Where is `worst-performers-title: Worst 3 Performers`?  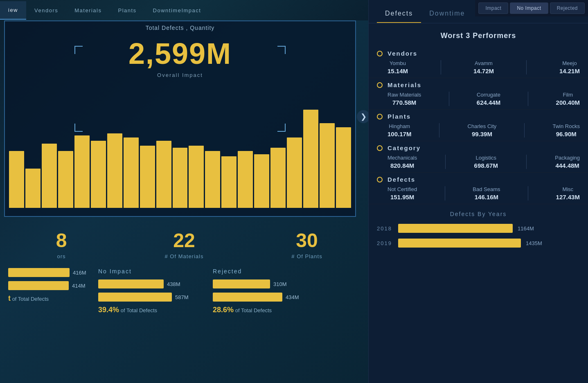
worst-performers-title: Worst 3 Performers is located at coordinates (478, 35).